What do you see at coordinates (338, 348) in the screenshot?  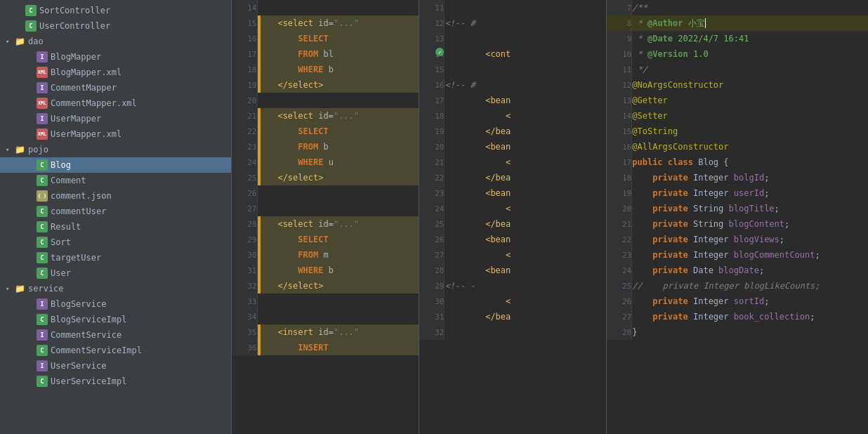 I see `line-content: INSERT` at bounding box center [338, 348].